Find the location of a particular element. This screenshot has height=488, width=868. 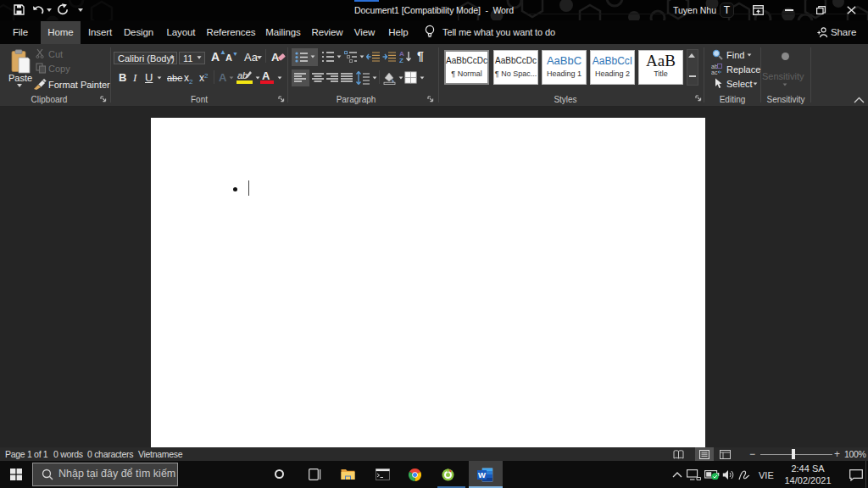

svg-text: Z is located at coordinates (402, 60).